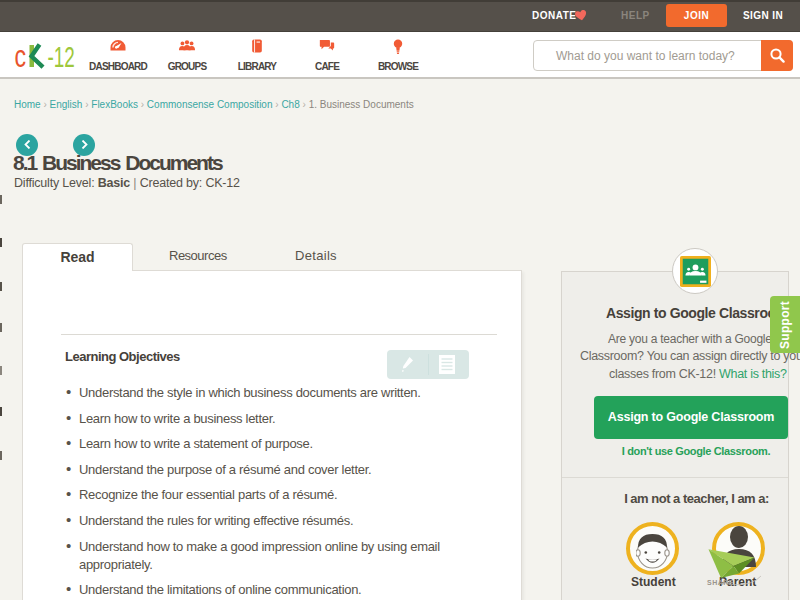 The height and width of the screenshot is (600, 800). I want to click on svg-text: -12, so click(62, 56).